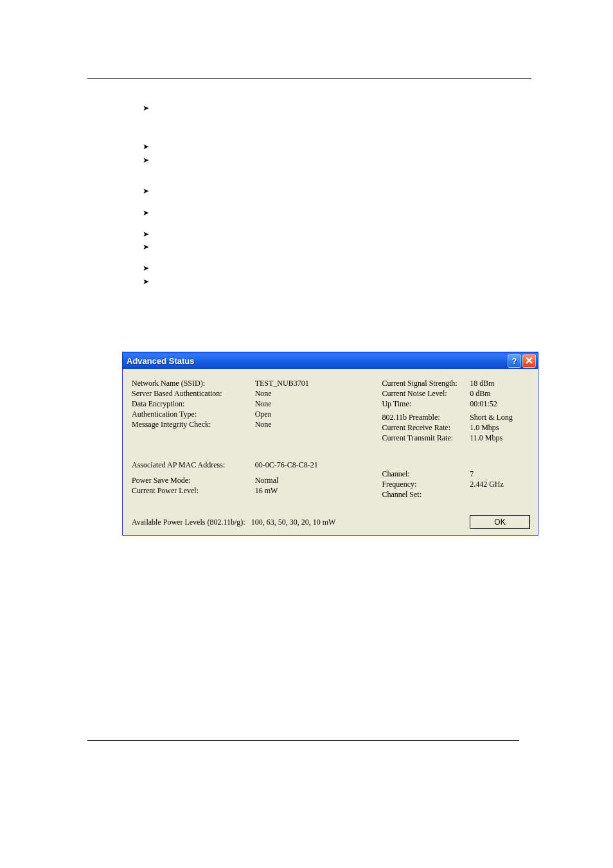  Describe the element at coordinates (515, 361) in the screenshot. I see `help-icon: ?` at that location.